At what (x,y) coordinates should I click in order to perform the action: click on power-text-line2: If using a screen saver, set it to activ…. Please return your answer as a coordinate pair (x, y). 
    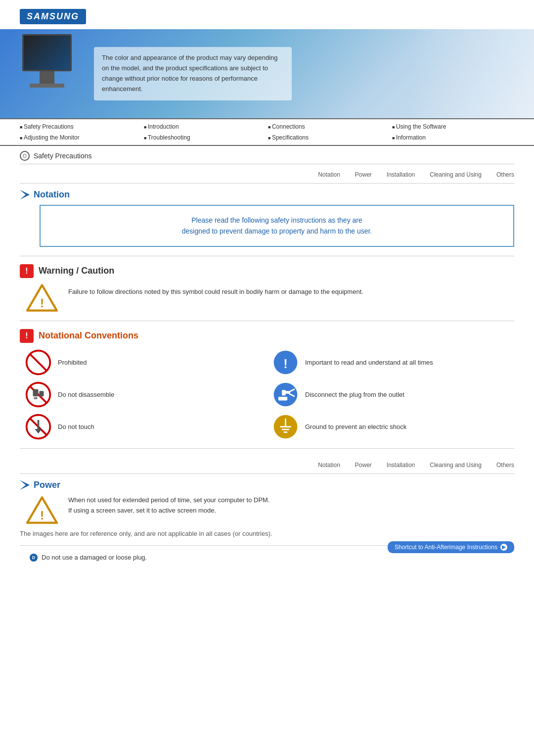
    Looking at the image, I should click on (142, 511).